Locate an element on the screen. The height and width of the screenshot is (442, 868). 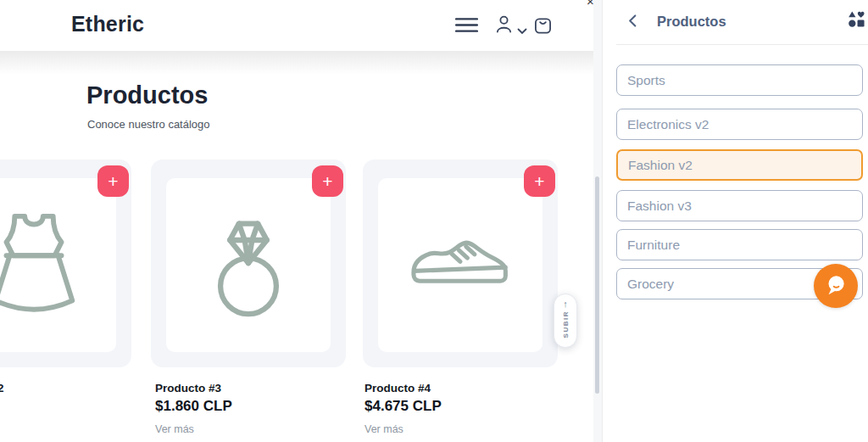
scrollbar-thumb is located at coordinates (597, 285).